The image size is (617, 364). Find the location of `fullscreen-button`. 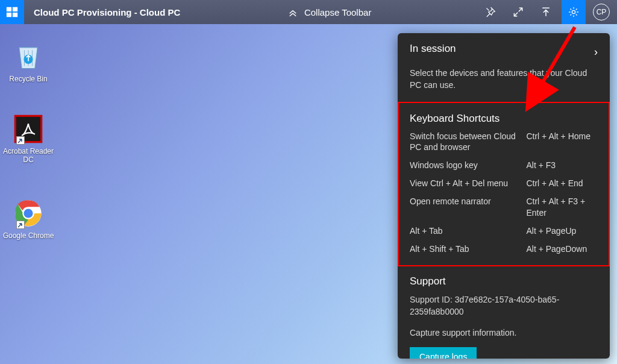

fullscreen-button is located at coordinates (518, 12).